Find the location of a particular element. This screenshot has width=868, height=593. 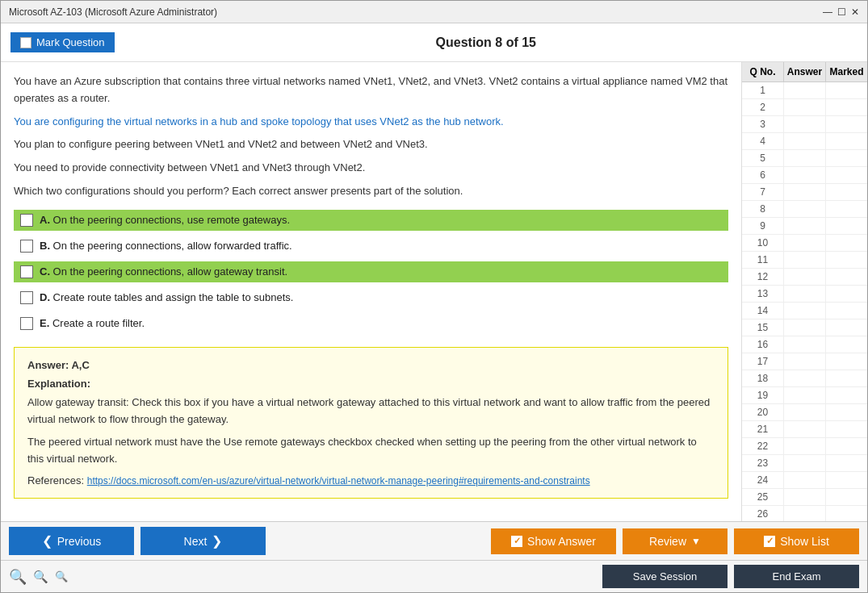

sidebar-row: 2 is located at coordinates (804, 108).